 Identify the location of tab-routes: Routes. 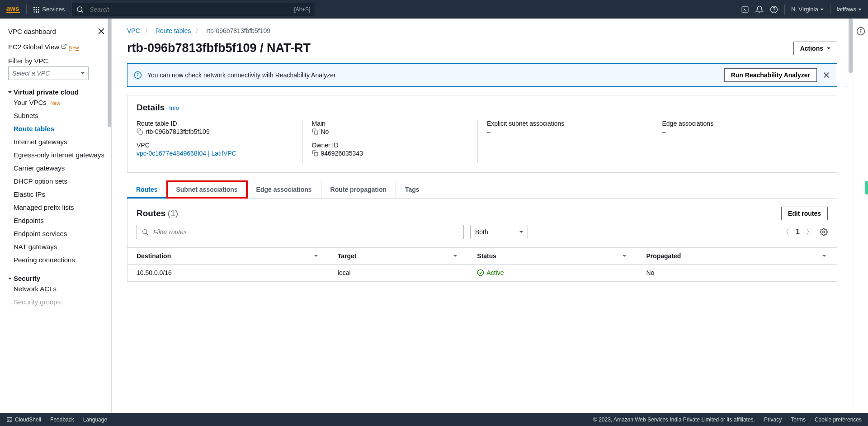
(147, 189).